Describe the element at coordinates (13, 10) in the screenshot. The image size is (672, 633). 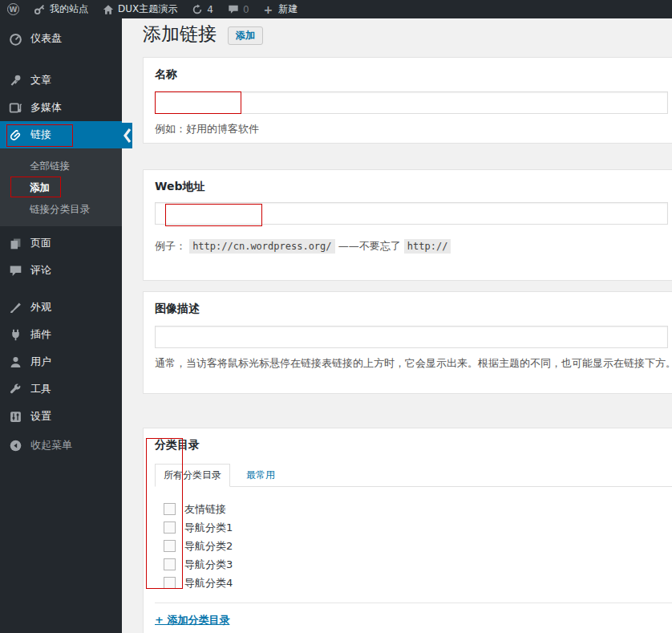
I see `wordpress-menu: W` at that location.